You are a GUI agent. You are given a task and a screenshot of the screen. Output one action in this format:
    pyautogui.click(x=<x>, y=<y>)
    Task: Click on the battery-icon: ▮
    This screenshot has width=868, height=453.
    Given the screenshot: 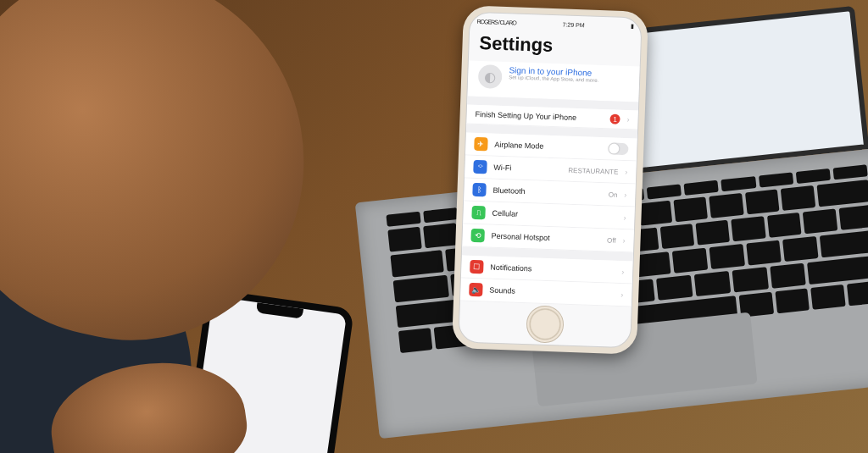 What is the action you would take?
    pyautogui.click(x=632, y=26)
    